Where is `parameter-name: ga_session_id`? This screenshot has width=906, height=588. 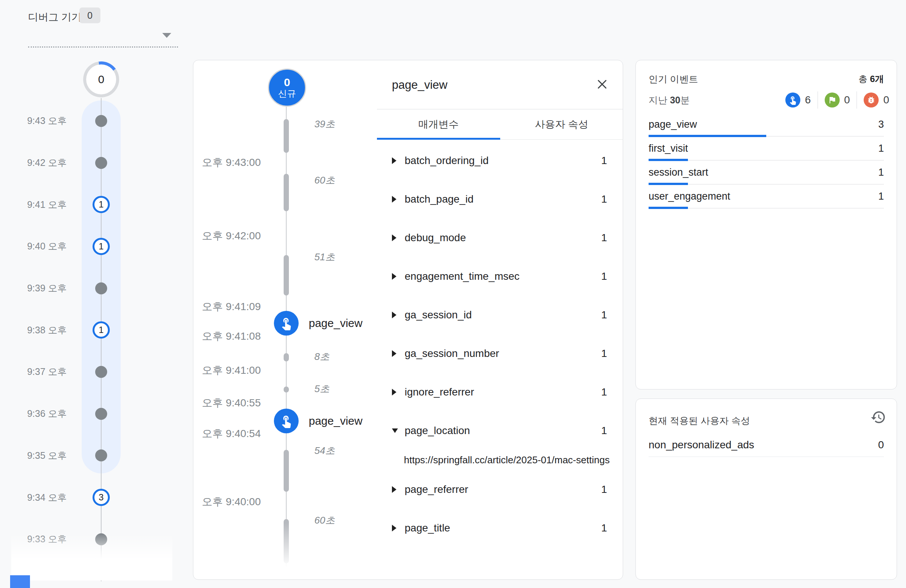
parameter-name: ga_session_id is located at coordinates (438, 315).